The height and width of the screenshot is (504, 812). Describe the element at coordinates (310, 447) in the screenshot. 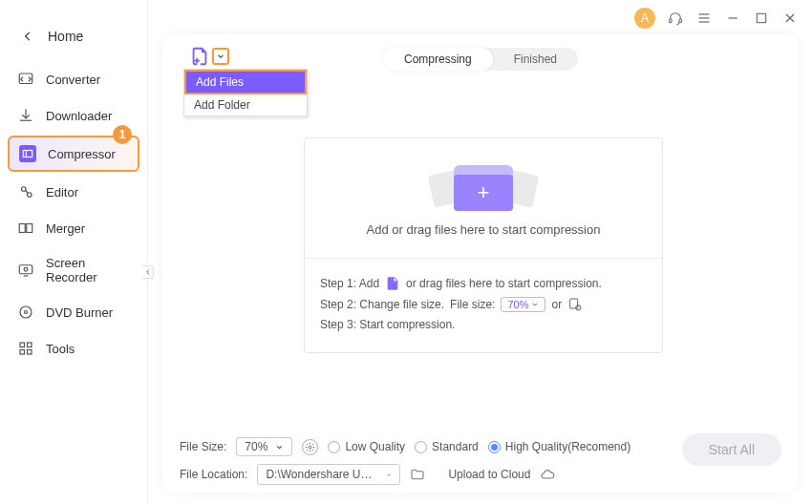

I see `filesize-settings-icon` at that location.